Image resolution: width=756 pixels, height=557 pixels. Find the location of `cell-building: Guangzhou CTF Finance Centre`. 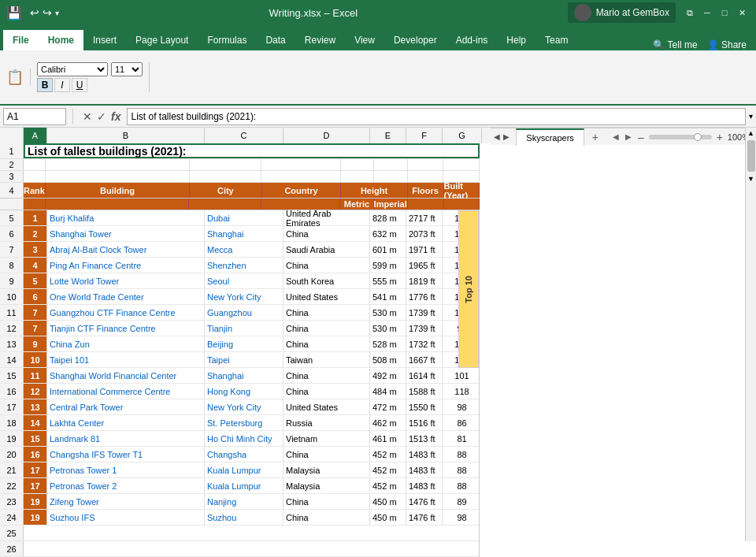

cell-building: Guangzhou CTF Finance Centre is located at coordinates (126, 312).